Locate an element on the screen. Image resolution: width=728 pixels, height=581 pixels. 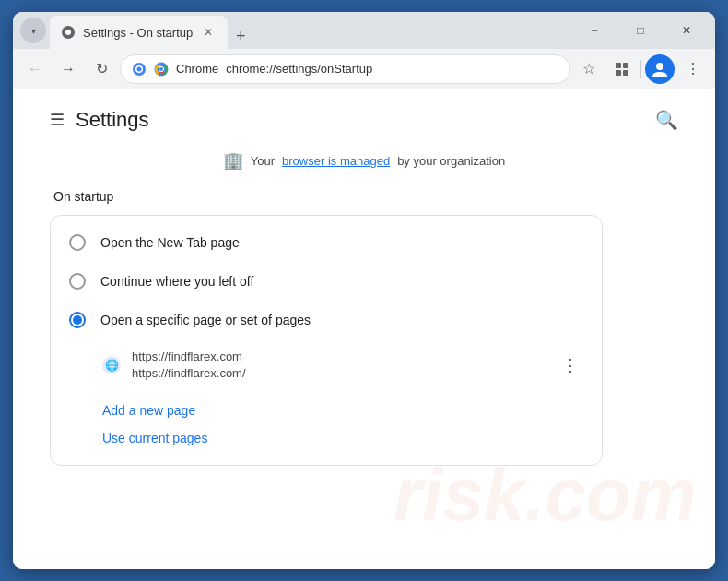
managed-text-before: Your is located at coordinates (263, 160).